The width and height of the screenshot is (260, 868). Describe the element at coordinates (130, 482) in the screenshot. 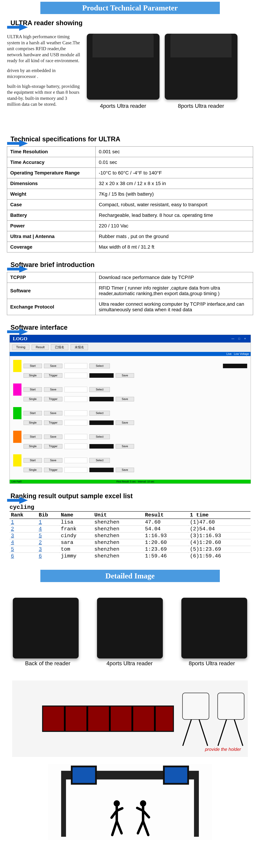

I see `sw-footer: Link Fail!! First Result: 5 sec · Interv…` at that location.